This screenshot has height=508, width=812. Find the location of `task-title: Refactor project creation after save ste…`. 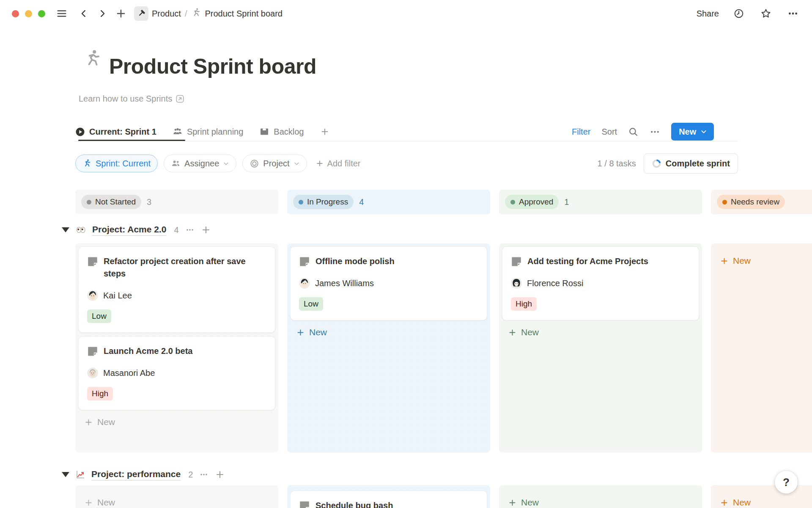

task-title: Refactor project creation after save ste… is located at coordinates (185, 268).